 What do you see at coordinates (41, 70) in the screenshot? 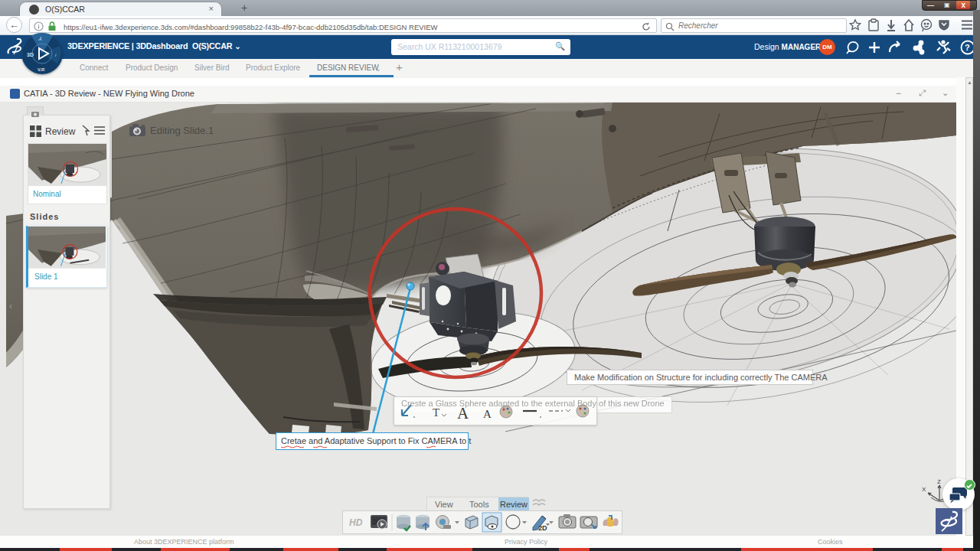
I see `svg-text: V.R` at bounding box center [41, 70].